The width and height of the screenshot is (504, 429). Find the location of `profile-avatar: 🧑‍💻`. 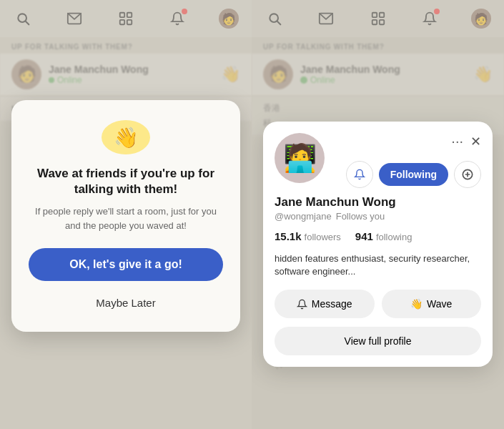

profile-avatar: 🧑‍💻 is located at coordinates (300, 158).